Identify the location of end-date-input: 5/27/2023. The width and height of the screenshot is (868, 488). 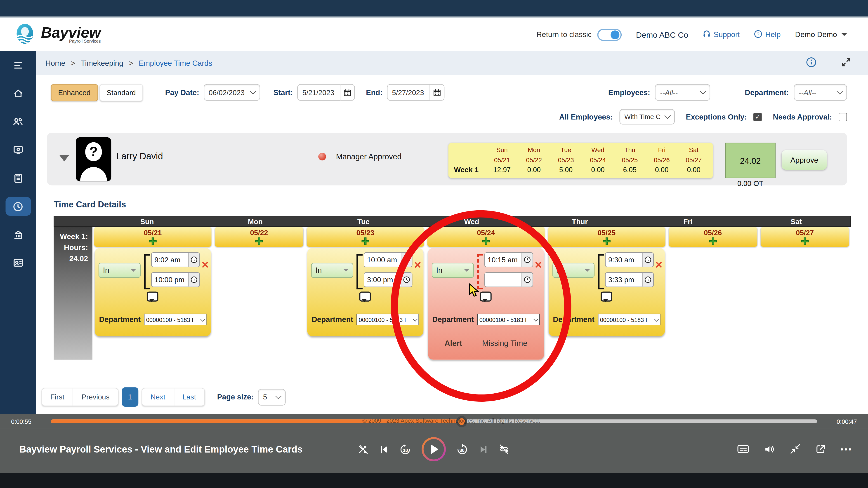
(408, 92).